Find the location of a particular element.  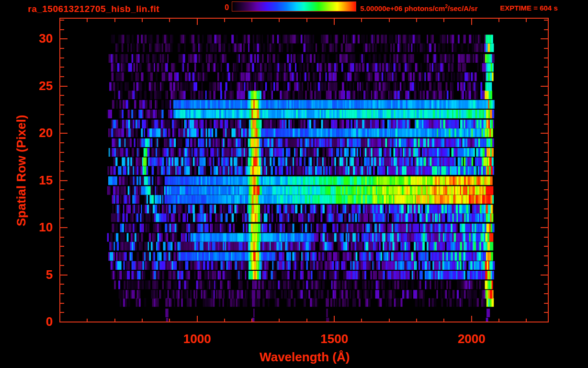

colorbar-gradient is located at coordinates (294, 7).